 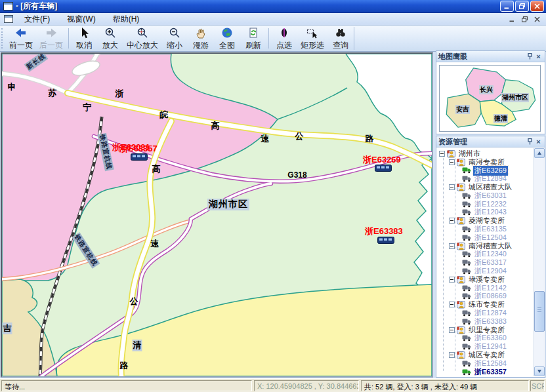 What do you see at coordinates (273, 20) in the screenshot?
I see `menu-bar: 文件(F)视窗(W)帮助(H)` at bounding box center [273, 20].